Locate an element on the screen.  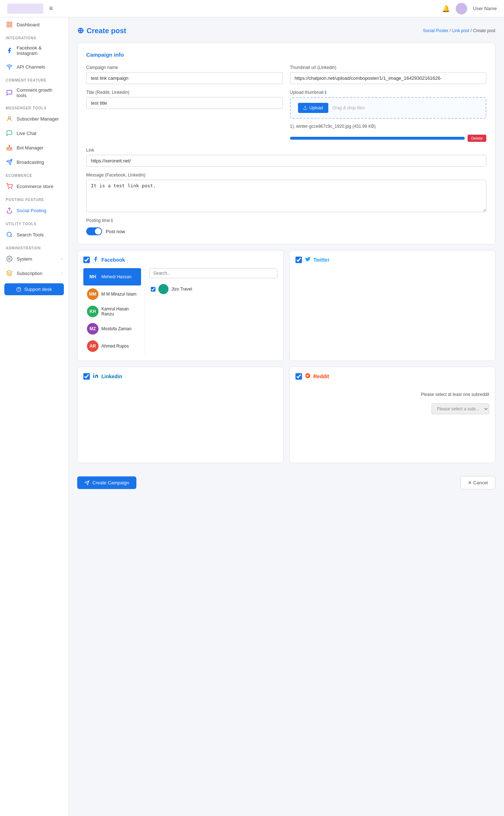
cart-icon is located at coordinates (9, 186).